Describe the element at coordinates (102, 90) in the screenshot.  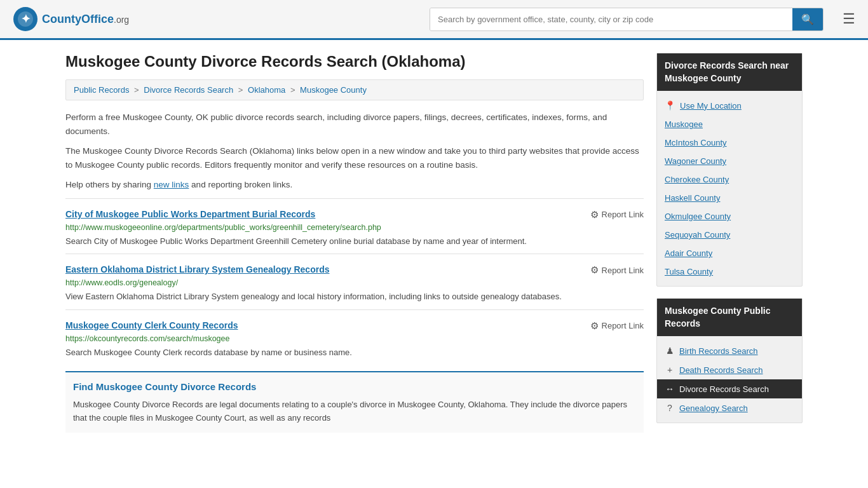
I see `breadcrumb-public-records: Public Records` at that location.